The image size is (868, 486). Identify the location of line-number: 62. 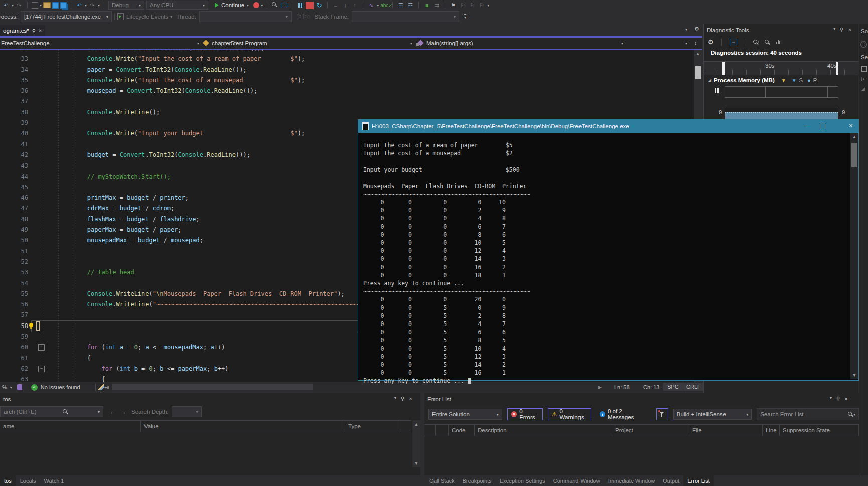
(14, 369).